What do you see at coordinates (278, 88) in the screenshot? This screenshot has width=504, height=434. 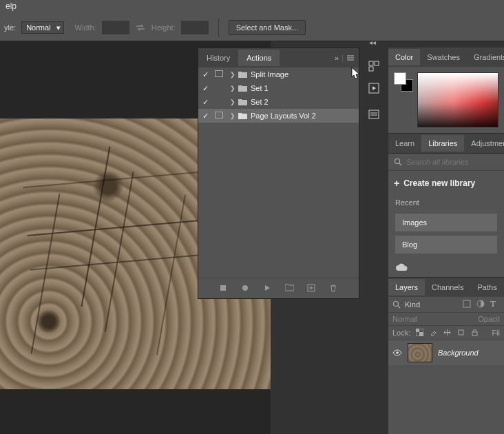 I see `action-row: ✓ ❯ Set 1` at bounding box center [278, 88].